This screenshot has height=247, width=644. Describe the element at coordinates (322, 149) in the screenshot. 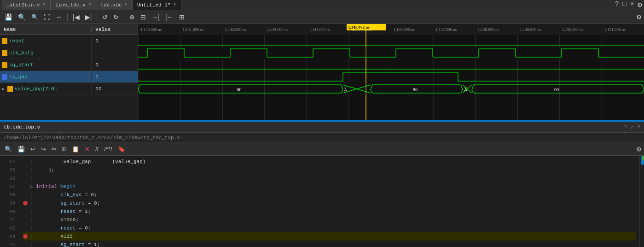

I see `code-toolbar: 🔍 💾 ↩ ↪ ✂ ⧉ 📋 ✕ // /**/ 🔖 ⚙` at that location.